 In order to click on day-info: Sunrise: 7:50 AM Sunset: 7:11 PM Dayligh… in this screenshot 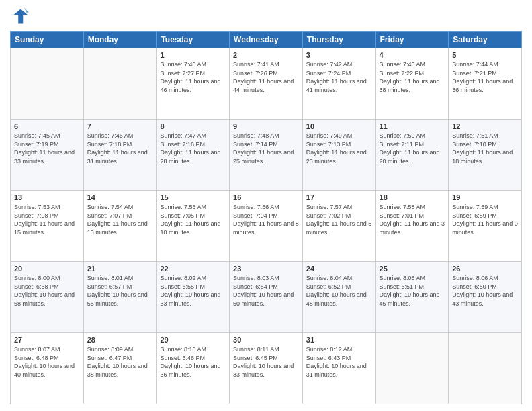, I will do `click(412, 148)`.